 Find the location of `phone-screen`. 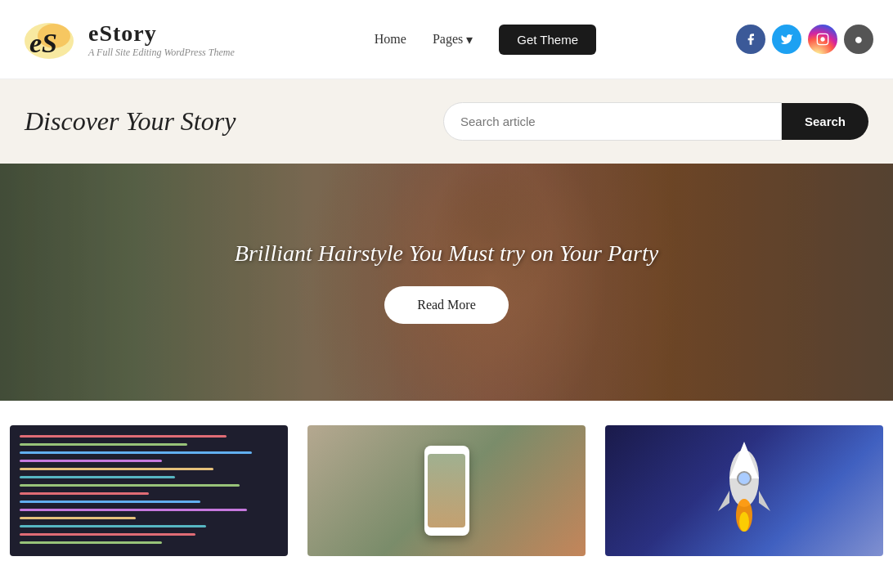

phone-screen is located at coordinates (446, 491).